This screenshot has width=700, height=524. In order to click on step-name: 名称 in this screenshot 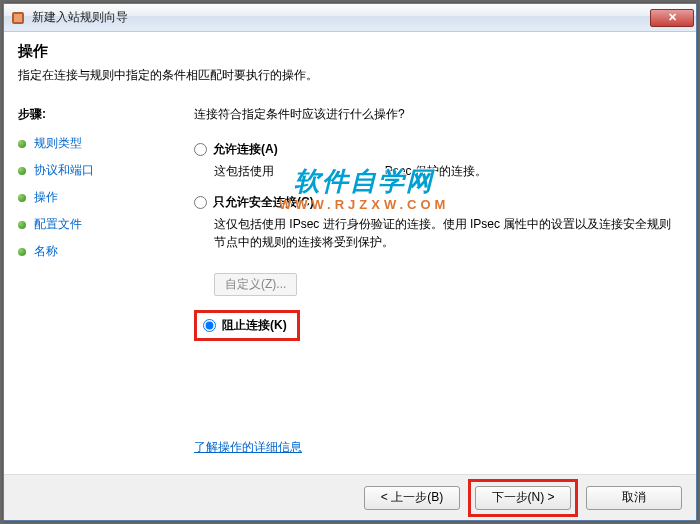, I will do `click(94, 252)`.